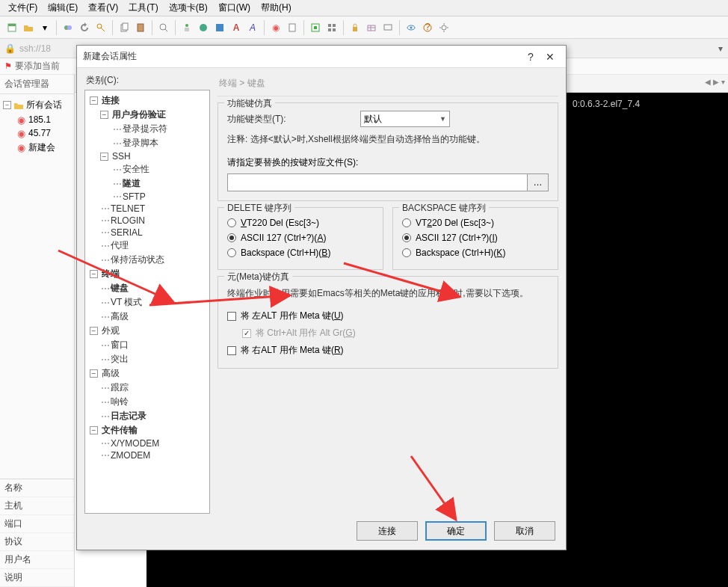 The height and width of the screenshot is (587, 728). Describe the element at coordinates (147, 233) in the screenshot. I see `cat-serial: ⋯SERIAL` at that location.